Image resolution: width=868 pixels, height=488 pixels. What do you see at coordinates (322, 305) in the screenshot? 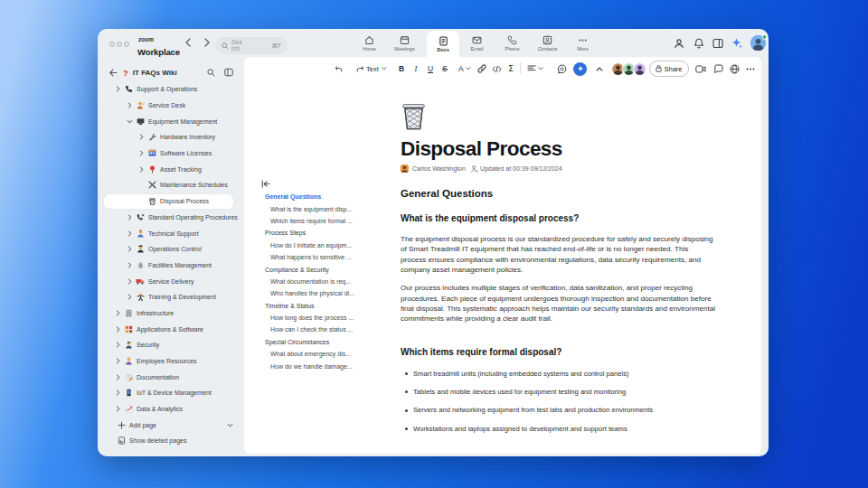
I see `toc-timeline-and-status: Timeline & Status` at bounding box center [322, 305].